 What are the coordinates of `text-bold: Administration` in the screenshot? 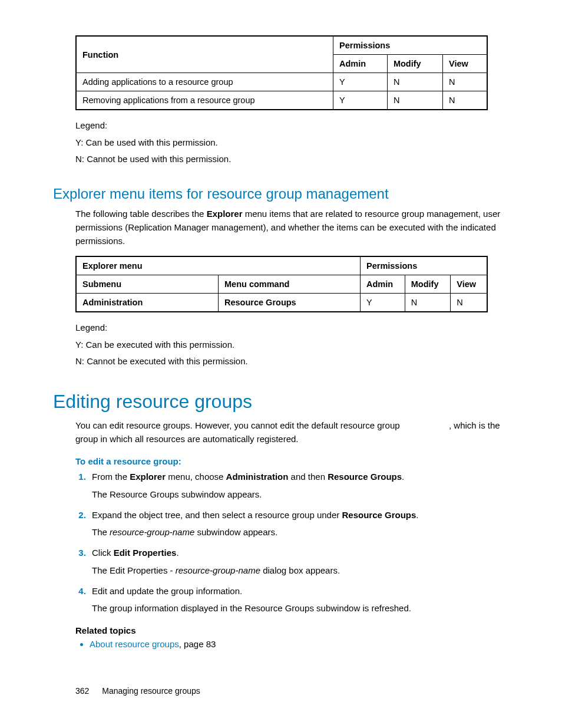 It's located at (257, 476).